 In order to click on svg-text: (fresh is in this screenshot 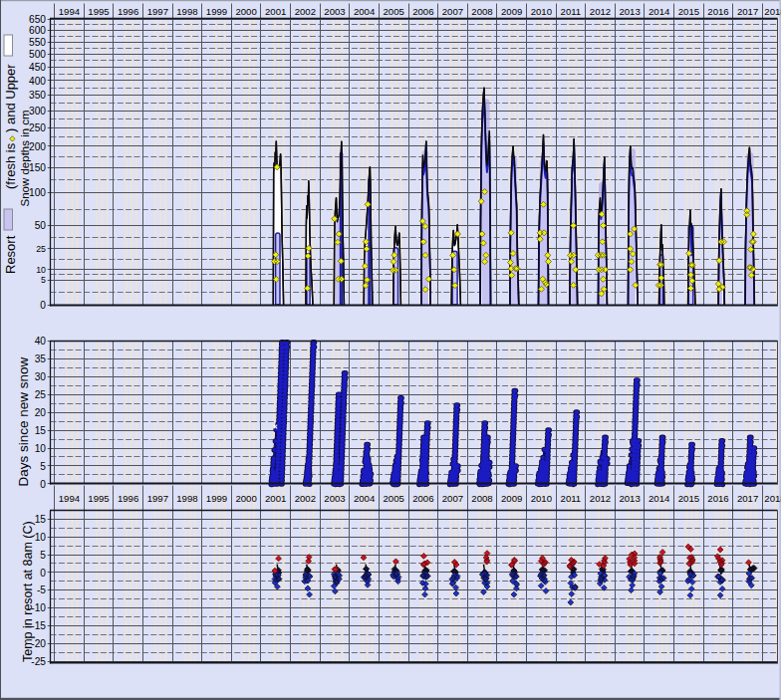, I will do `click(10, 165)`.